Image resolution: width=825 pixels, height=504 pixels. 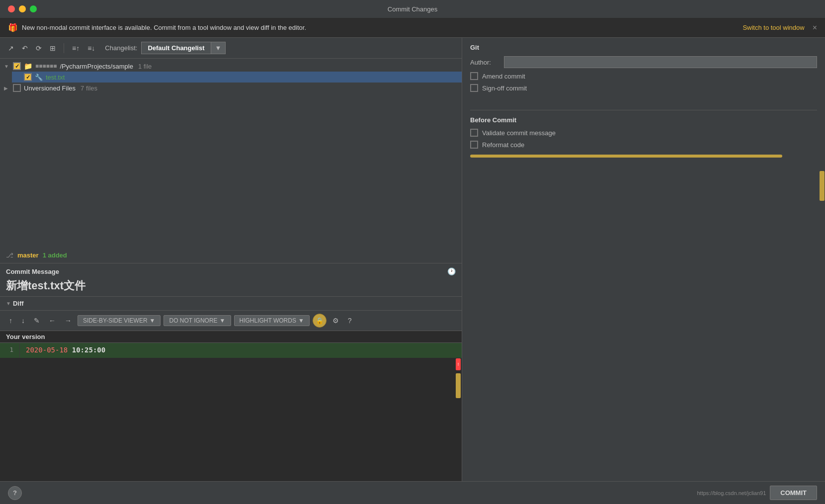 What do you see at coordinates (231, 88) in the screenshot?
I see `unversioned-row: ▶ Unversioned Files 7 files` at bounding box center [231, 88].